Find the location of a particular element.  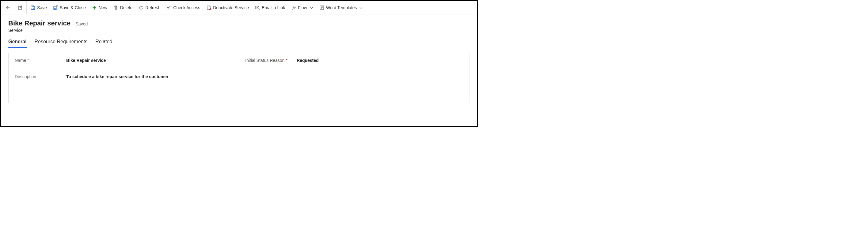

trash-icon is located at coordinates (116, 7).